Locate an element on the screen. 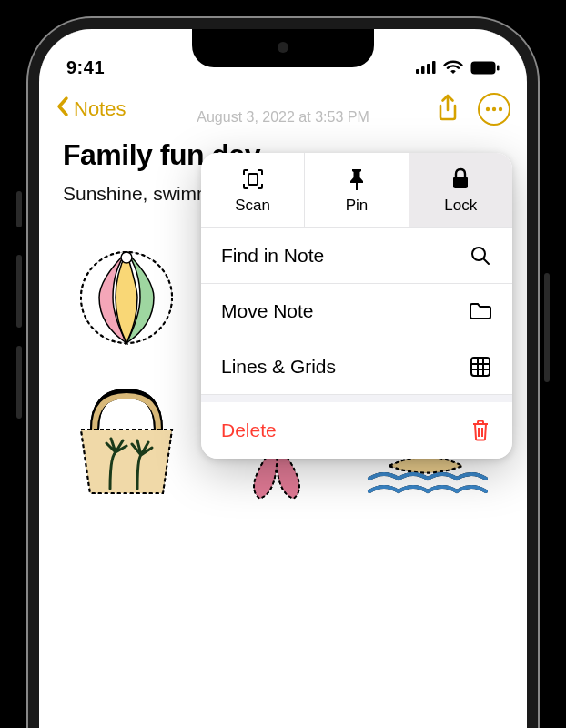  volume-silent-switch is located at coordinates (19, 209).